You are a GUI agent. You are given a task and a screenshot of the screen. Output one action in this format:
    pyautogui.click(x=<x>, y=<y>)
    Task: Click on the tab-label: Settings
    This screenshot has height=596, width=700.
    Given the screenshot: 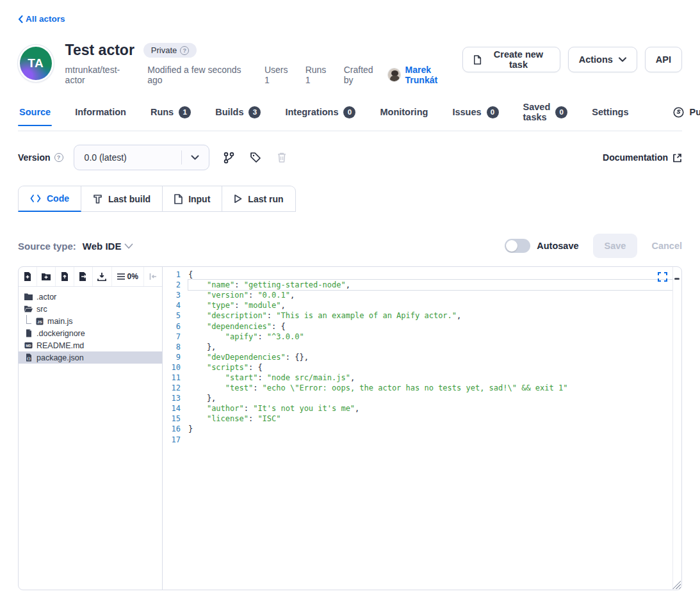 What is the action you would take?
    pyautogui.click(x=610, y=112)
    